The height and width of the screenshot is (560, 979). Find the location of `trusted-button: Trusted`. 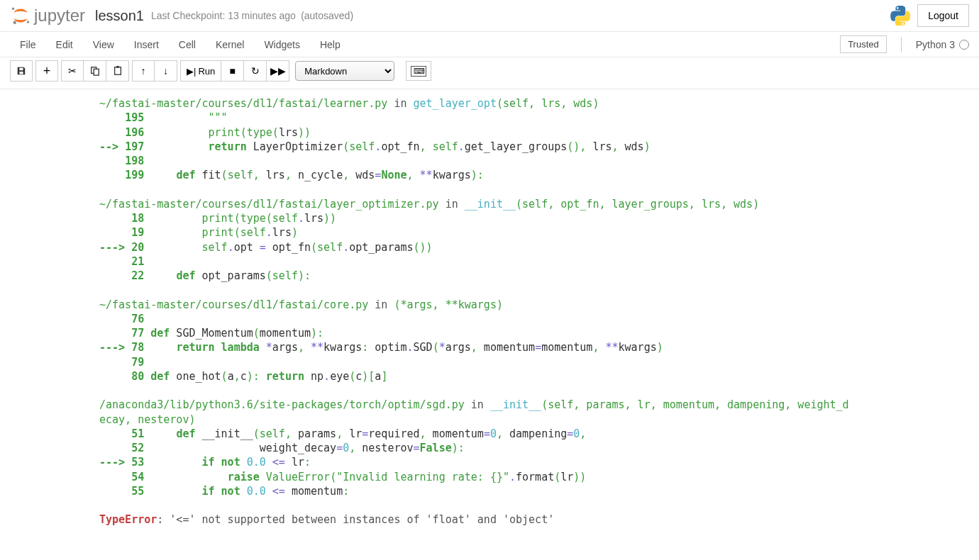

trusted-button: Trusted is located at coordinates (863, 44).